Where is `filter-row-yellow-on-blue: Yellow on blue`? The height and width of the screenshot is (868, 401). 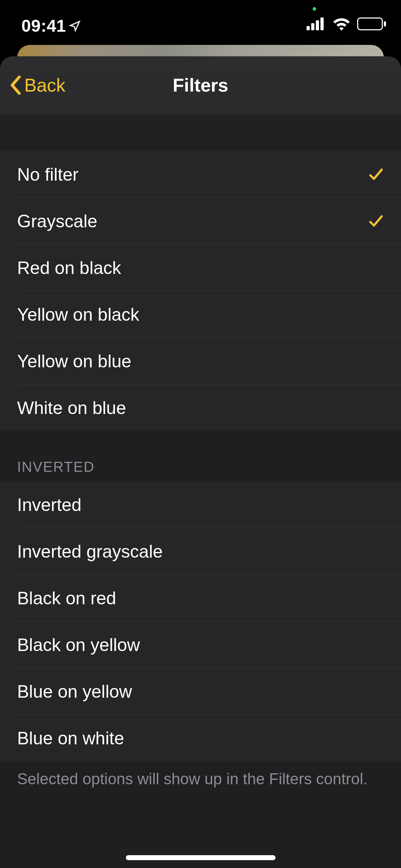
filter-row-yellow-on-blue: Yellow on blue is located at coordinates (200, 361).